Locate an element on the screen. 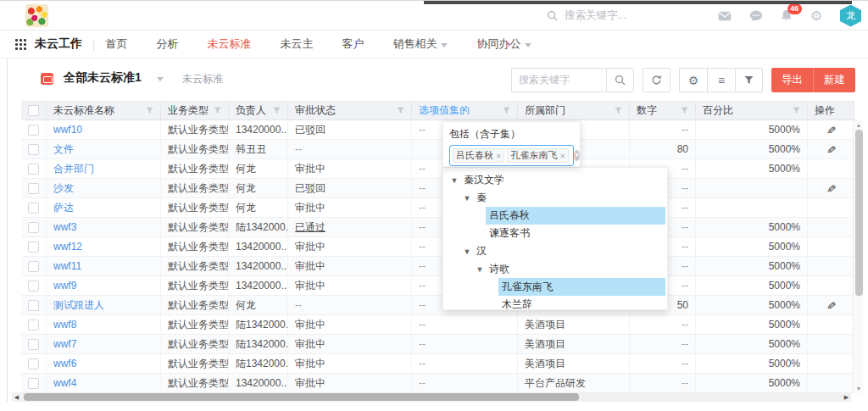 This screenshot has height=411, width=868. view-title: 全部未云标准1 is located at coordinates (103, 78).